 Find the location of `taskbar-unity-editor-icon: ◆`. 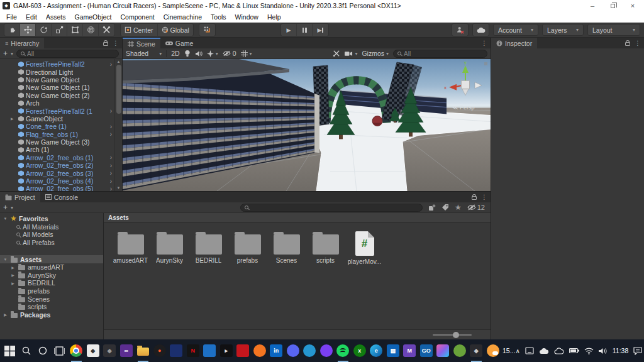

taskbar-unity-editor-icon: ◆ is located at coordinates (477, 351).